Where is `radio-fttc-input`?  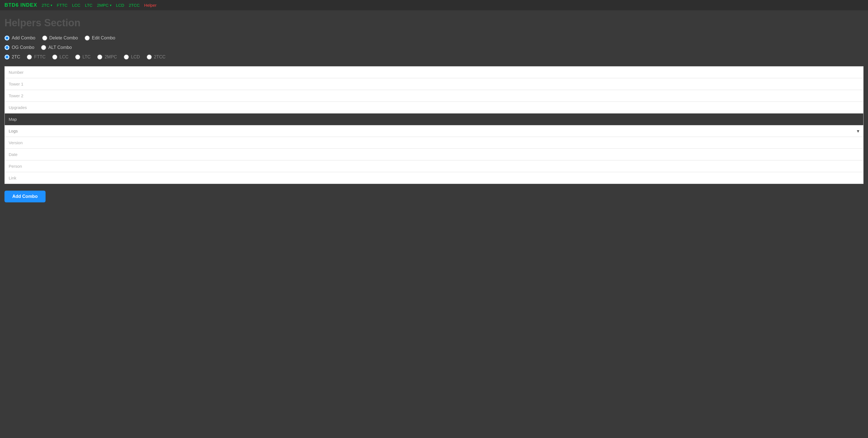
radio-fttc-input is located at coordinates (30, 57).